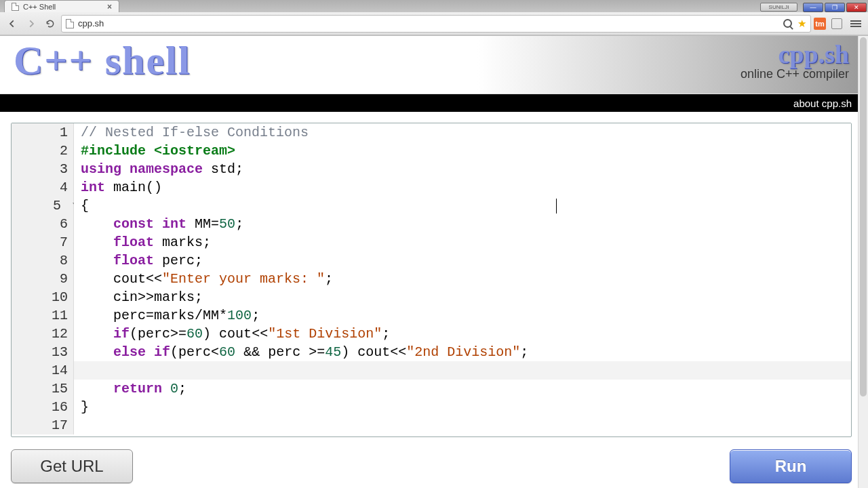  I want to click on extensions-overflow-icon, so click(837, 24).